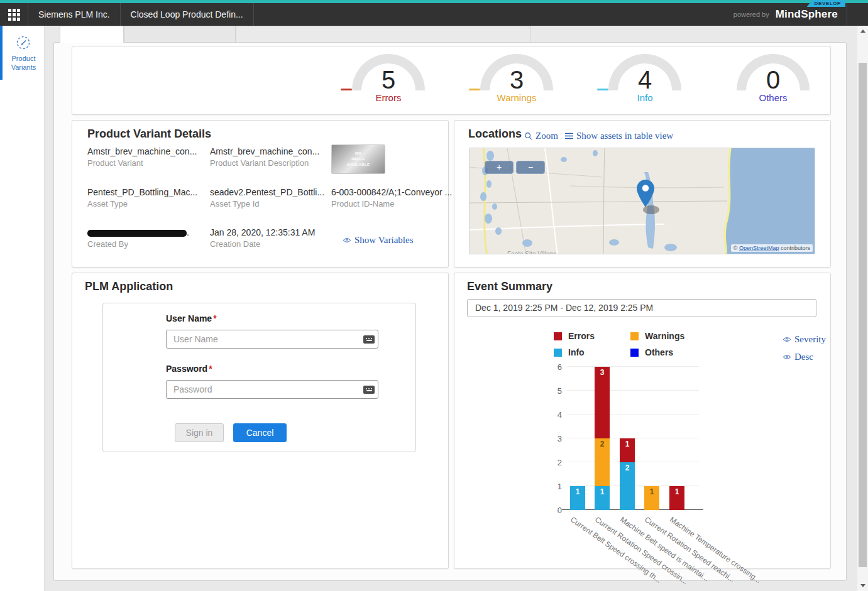  Describe the element at coordinates (602, 462) in the screenshot. I see `bar-segment-warnings: 2` at that location.